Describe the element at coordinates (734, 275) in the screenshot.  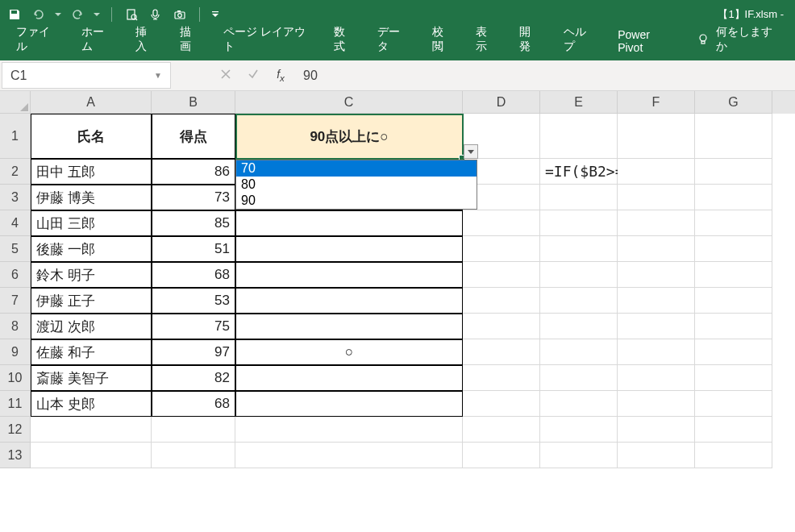
I see `cell-g6` at that location.